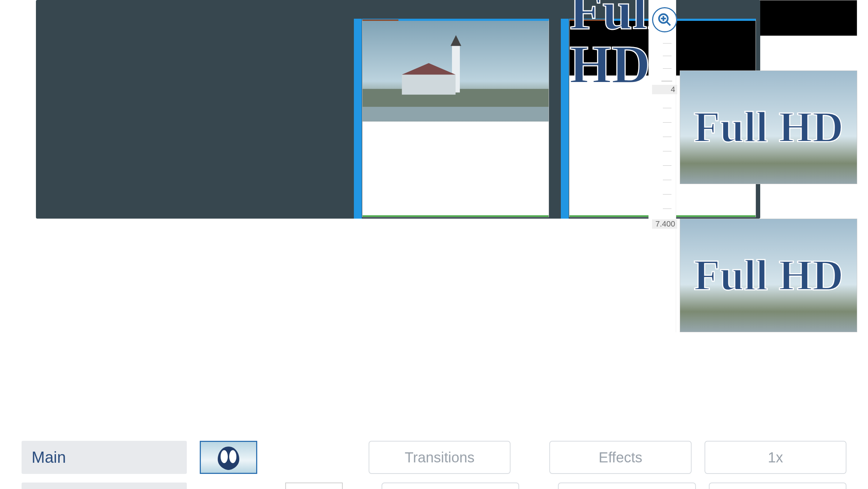 This screenshot has height=489, width=868. Describe the element at coordinates (456, 118) in the screenshot. I see `timeline-clip` at that location.